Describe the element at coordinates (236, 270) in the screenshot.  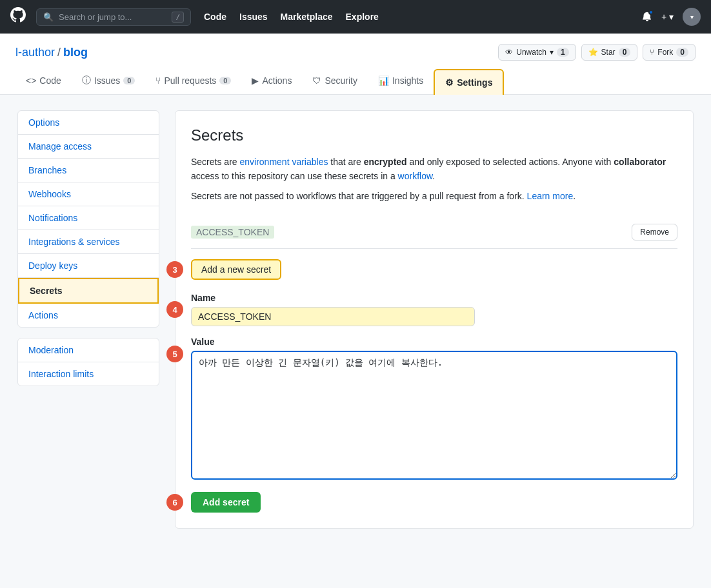
I see `add-new-secret-button: Add a new secret` at that location.